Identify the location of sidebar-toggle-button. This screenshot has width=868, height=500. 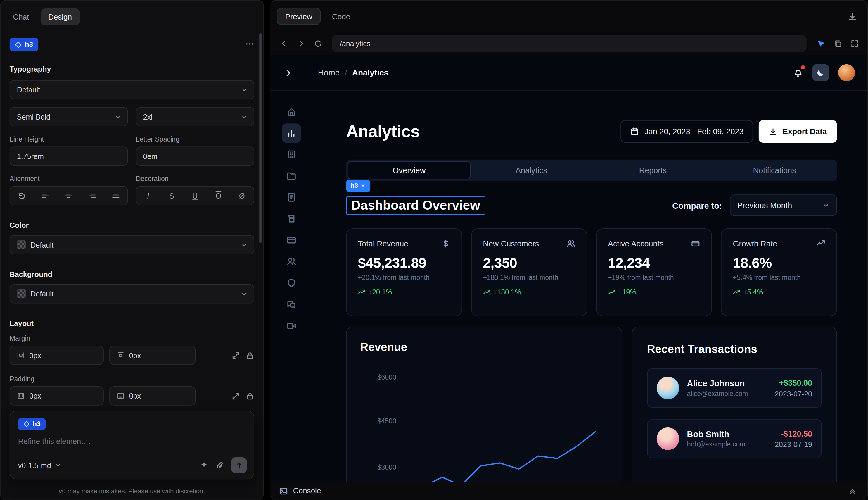
(288, 73).